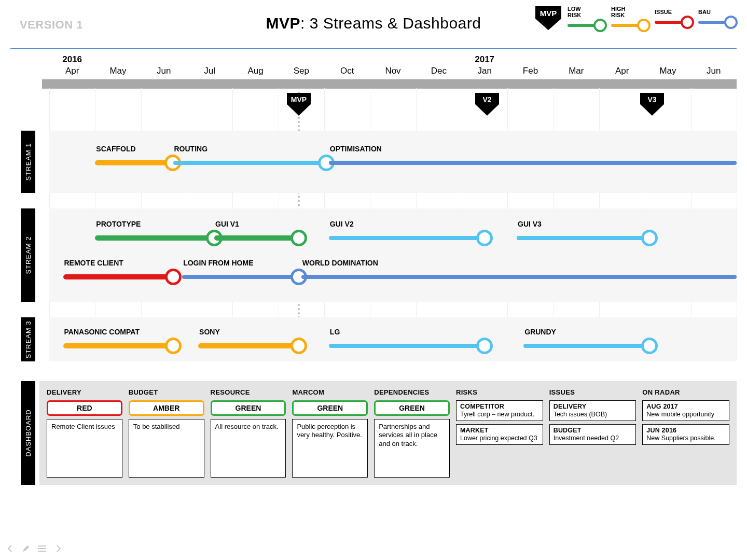 The height and width of the screenshot is (560, 747). What do you see at coordinates (618, 12) in the screenshot?
I see `legend-label: HIGH RISK` at bounding box center [618, 12].